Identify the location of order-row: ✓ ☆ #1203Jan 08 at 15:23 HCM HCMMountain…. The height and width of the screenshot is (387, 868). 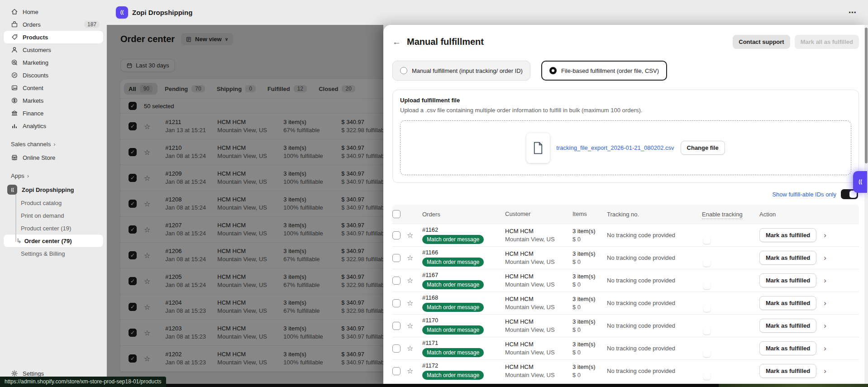
(252, 333).